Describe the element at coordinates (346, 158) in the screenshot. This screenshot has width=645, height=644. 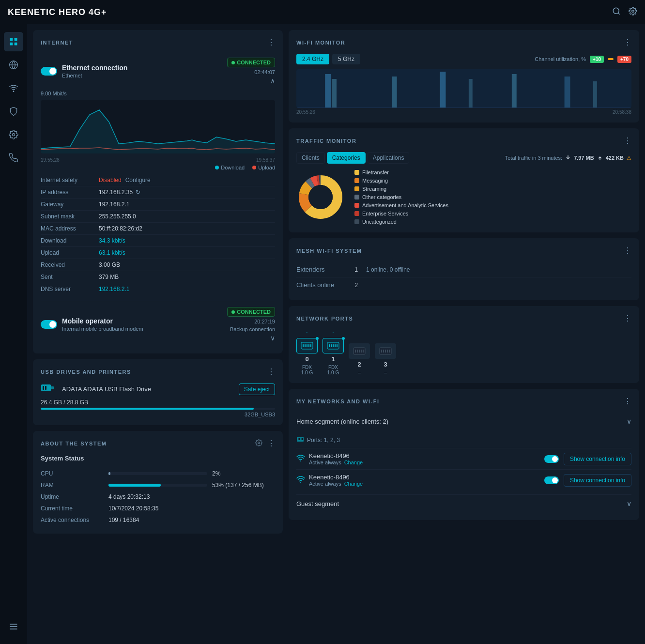
I see `traffic-tab-categories: Categories` at that location.